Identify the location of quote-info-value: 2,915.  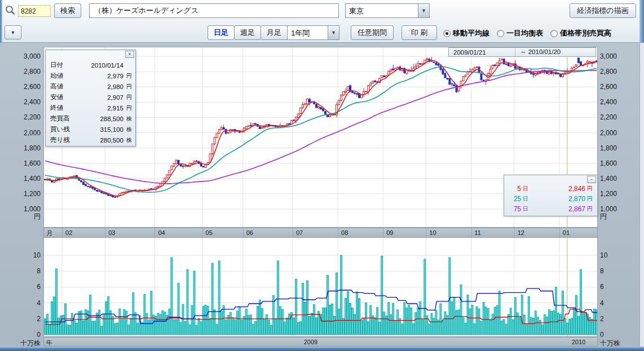
(100, 108).